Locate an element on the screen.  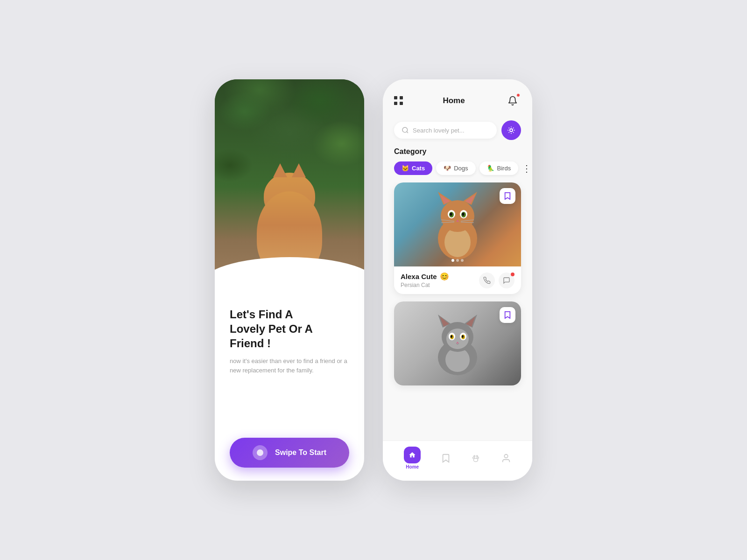
nav-profile is located at coordinates (506, 458).